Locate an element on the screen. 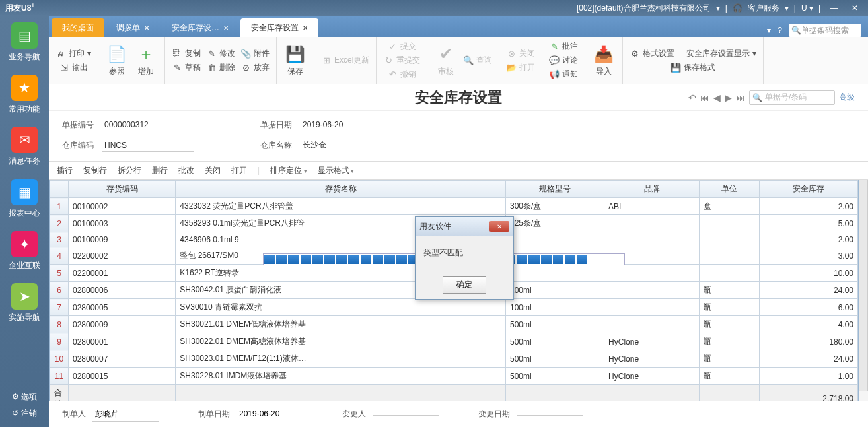 This screenshot has height=427, width=868. table-row: 802800009SH30021.01 DMEM低糖液体培养基500ml瓶4.0… is located at coordinates (454, 325).